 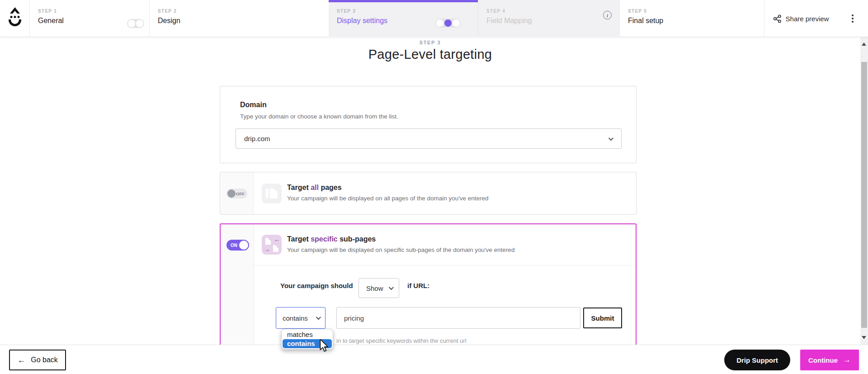 What do you see at coordinates (864, 337) in the screenshot?
I see `scroll-down-arrow-icon` at bounding box center [864, 337].